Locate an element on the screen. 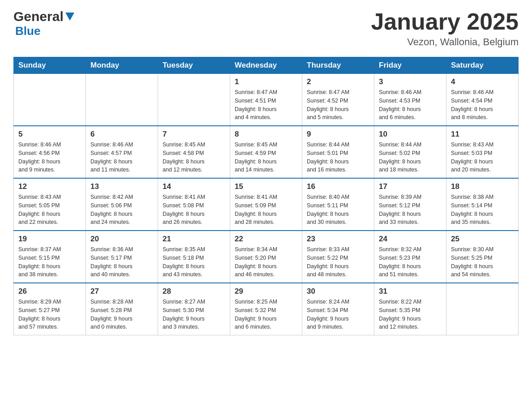  day-info: Sunrise: 8:47 AM Sunset: 4:52 PM Dayligh… is located at coordinates (338, 105).